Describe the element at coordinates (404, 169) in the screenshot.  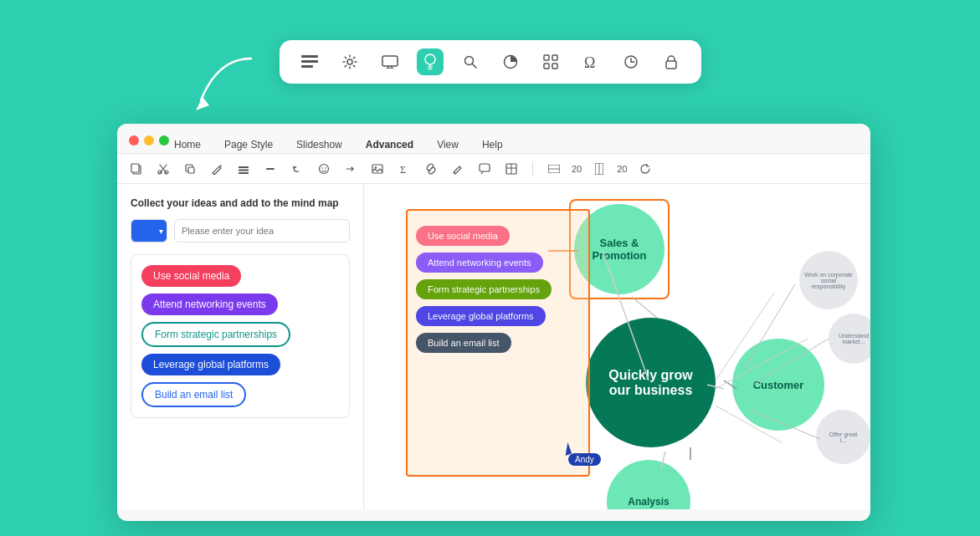
I see `sigma-icon: Σ` at that location.